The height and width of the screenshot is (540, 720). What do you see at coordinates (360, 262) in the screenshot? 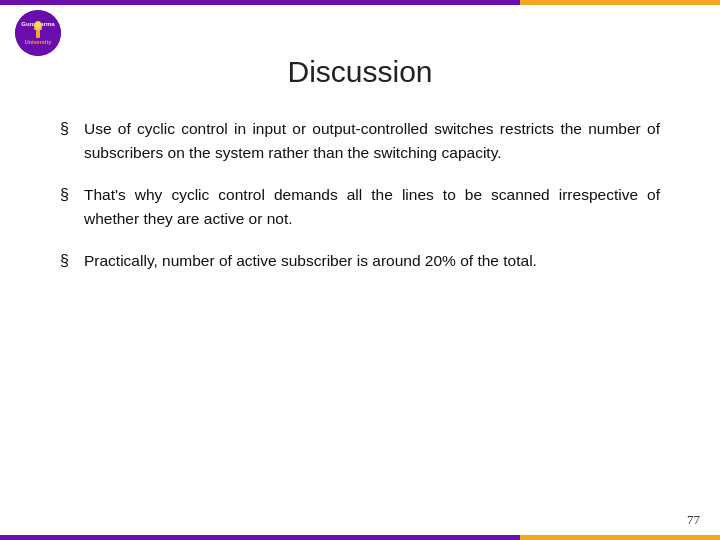
I see `bullet-item-3: § Practically, number of active subscrib…` at bounding box center [360, 262].